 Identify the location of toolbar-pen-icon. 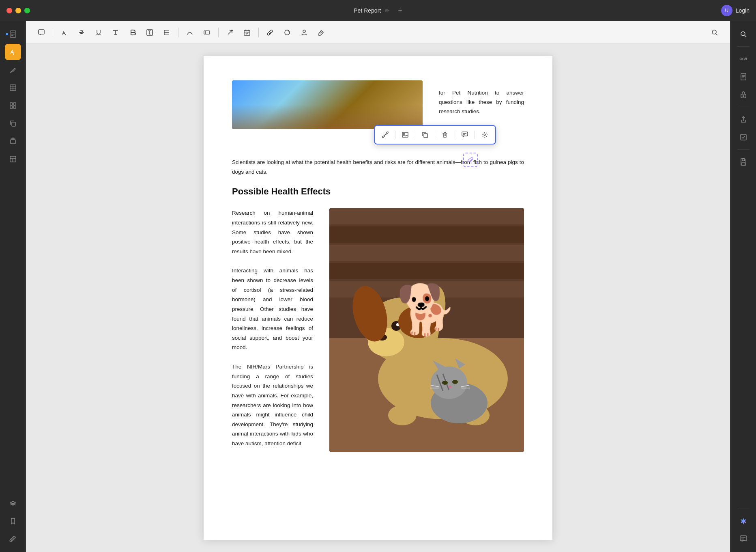
(321, 32).